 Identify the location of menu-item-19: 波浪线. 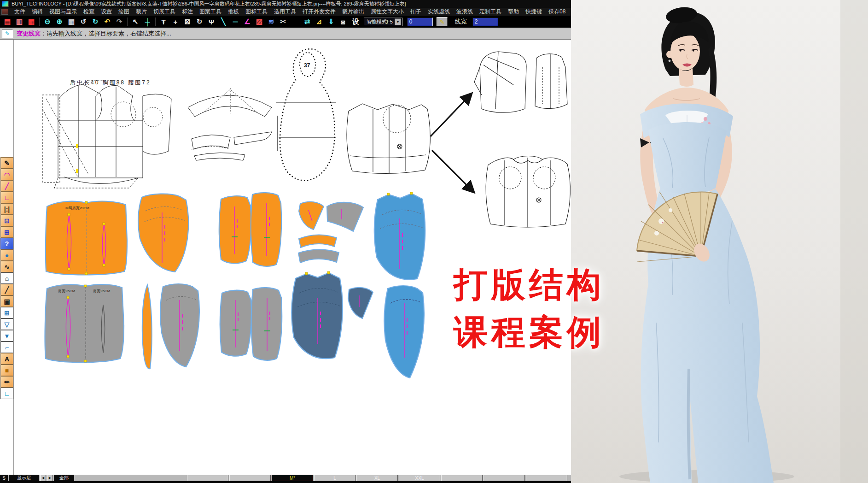
(465, 12).